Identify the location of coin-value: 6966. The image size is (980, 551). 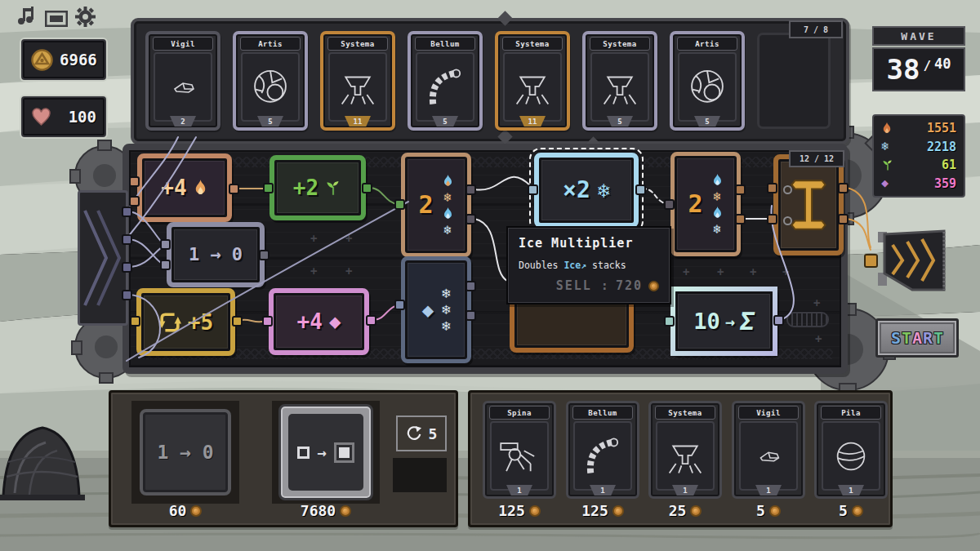
(78, 60).